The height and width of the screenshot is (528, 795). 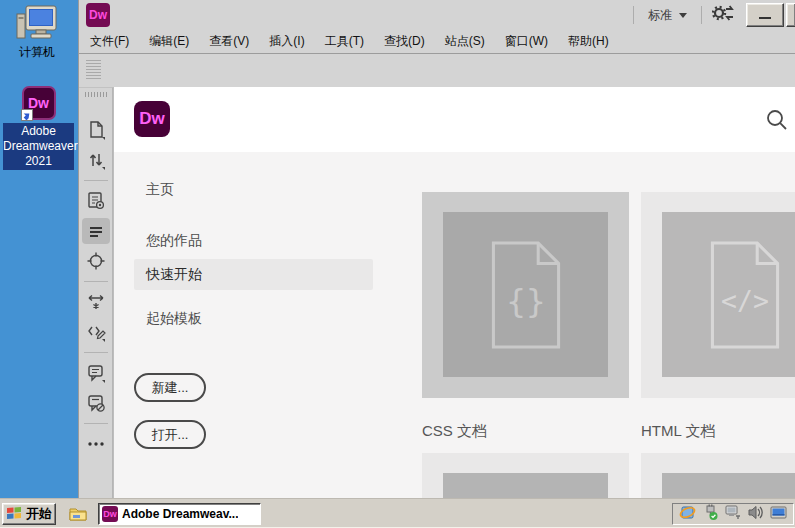 What do you see at coordinates (180, 514) in the screenshot?
I see `taskbar-task-dreamweaver: Dw Adobe Dreamweav...` at bounding box center [180, 514].